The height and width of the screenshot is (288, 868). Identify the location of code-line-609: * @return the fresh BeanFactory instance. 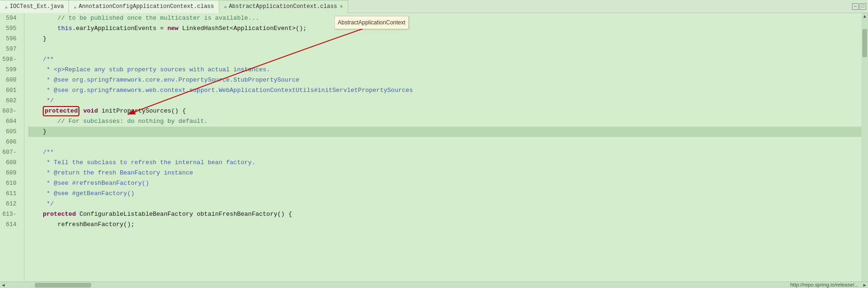
(445, 173).